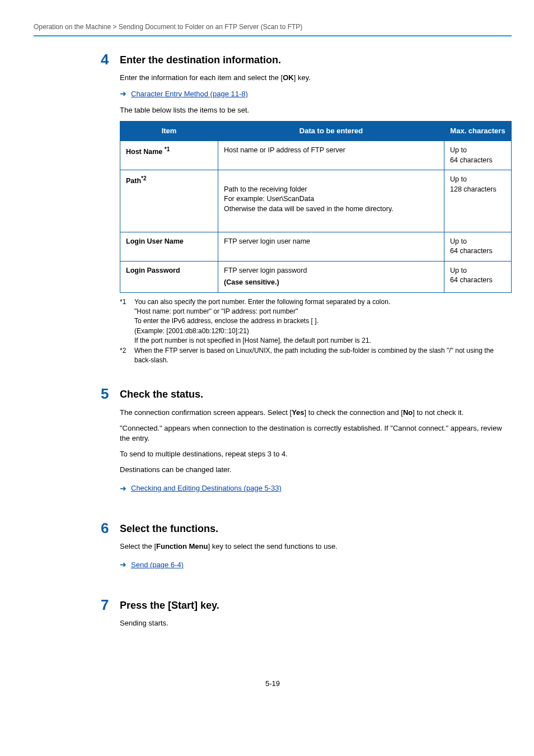 This screenshot has height=756, width=534. I want to click on step-number: 6, so click(110, 528).